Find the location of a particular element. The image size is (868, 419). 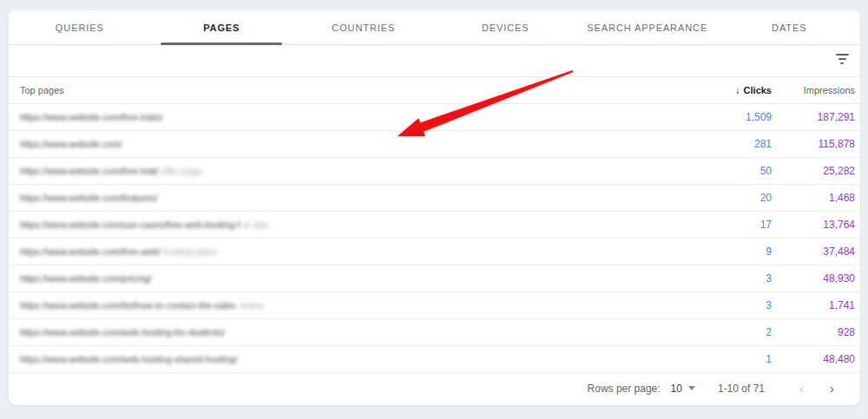

page-url-redacted: https://www.website.com/features/ is located at coordinates (89, 198).